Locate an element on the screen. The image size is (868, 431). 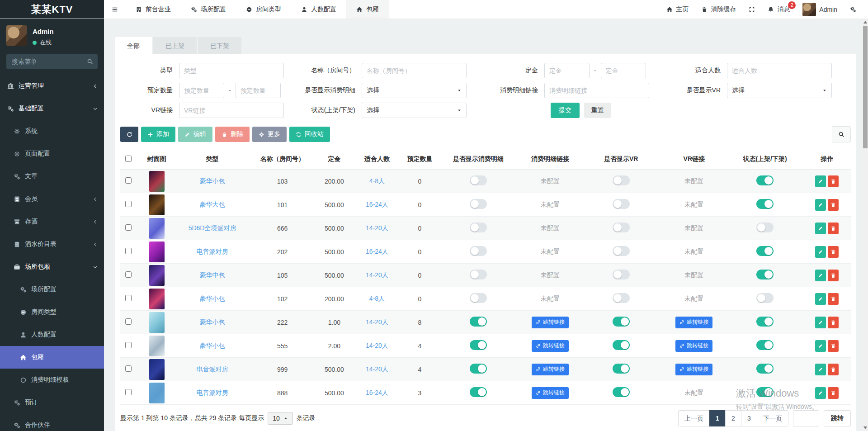
topnav-tab-3: 人数配置 is located at coordinates (319, 9).